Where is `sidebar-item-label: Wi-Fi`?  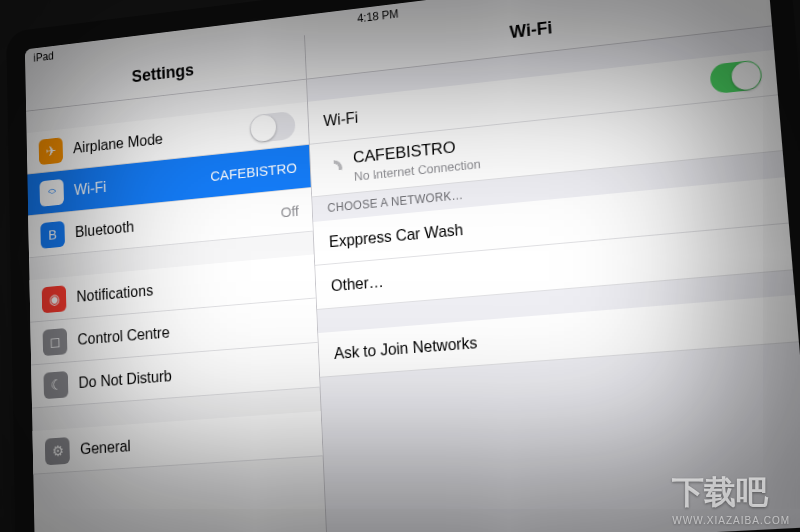
sidebar-item-label: Wi-Fi is located at coordinates (139, 184).